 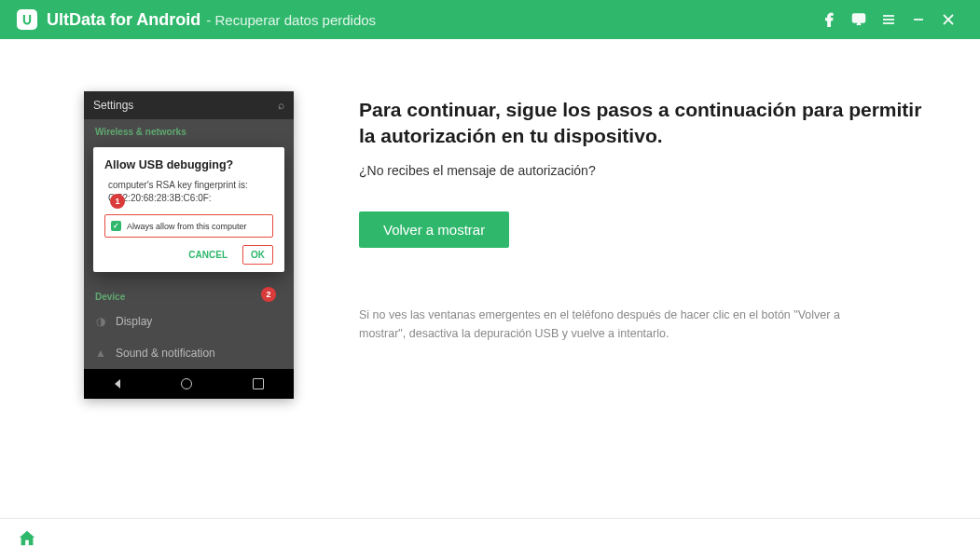 What do you see at coordinates (117, 201) in the screenshot?
I see `step-badge-1: 1` at bounding box center [117, 201].